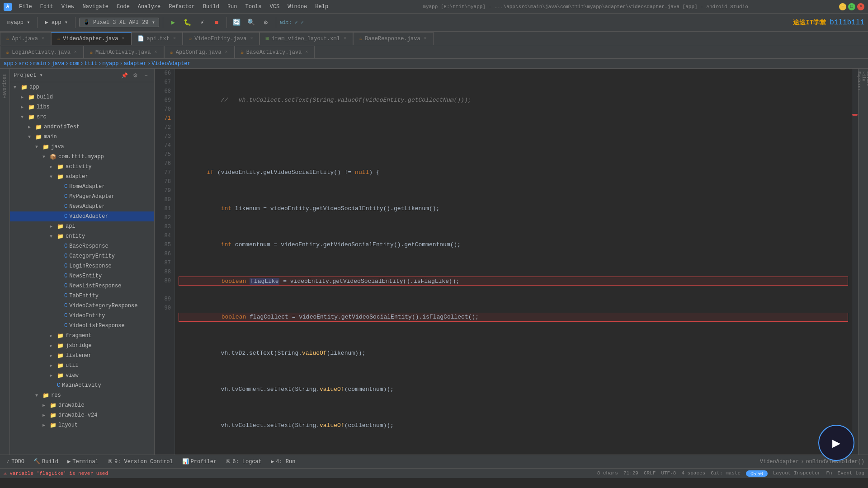 Image resolution: width=868 pixels, height=488 pixels. Describe the element at coordinates (852, 7) in the screenshot. I see `maximize-button: □` at that location.